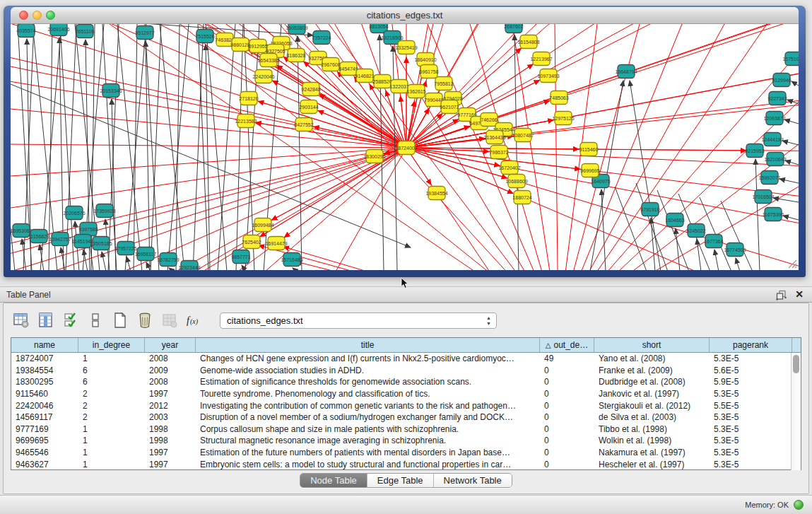  I want to click on network-node: 6791910, so click(650, 209).